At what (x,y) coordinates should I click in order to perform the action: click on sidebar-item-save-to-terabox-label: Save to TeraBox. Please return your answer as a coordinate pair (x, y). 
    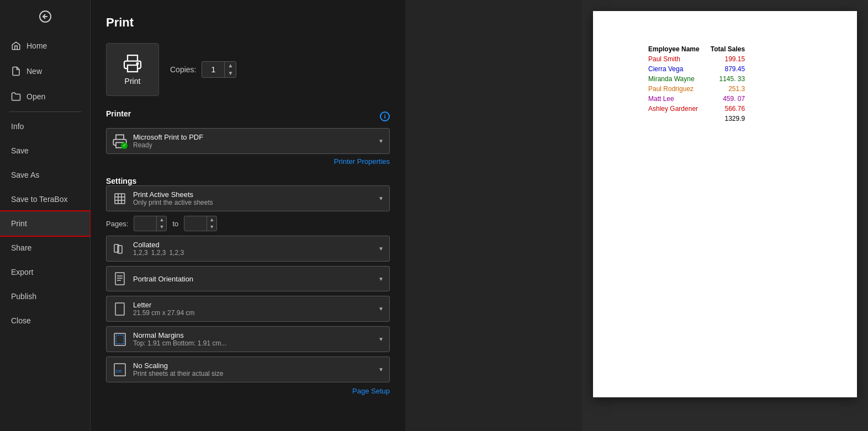
    Looking at the image, I should click on (39, 199).